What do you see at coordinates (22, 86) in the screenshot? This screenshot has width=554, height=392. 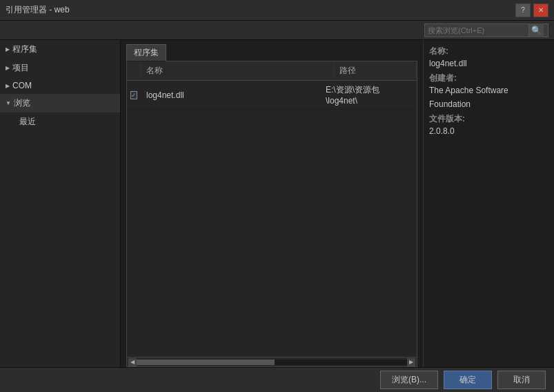 I see `sidebar-item-label: COM` at bounding box center [22, 86].